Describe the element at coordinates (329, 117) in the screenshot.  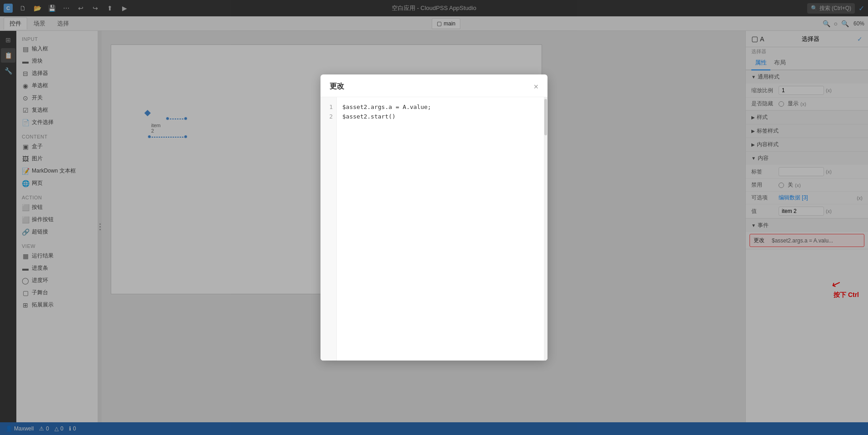
I see `line-number-2: 2` at that location.